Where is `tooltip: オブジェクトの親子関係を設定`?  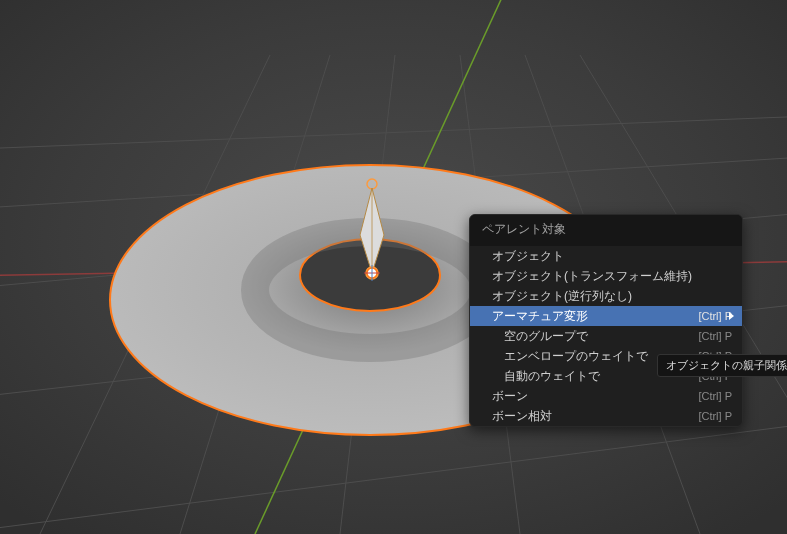
tooltip: オブジェクトの親子関係を設定 is located at coordinates (722, 366).